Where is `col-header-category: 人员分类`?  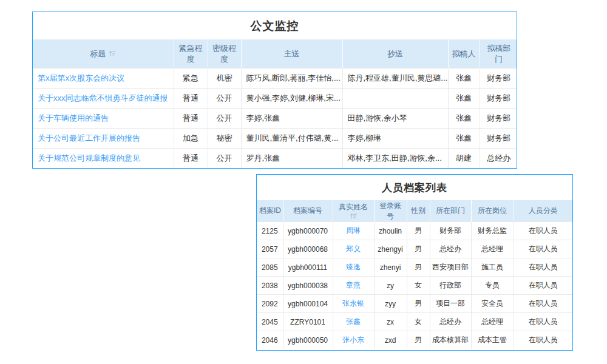 col-header-category: 人员分类 is located at coordinates (543, 211).